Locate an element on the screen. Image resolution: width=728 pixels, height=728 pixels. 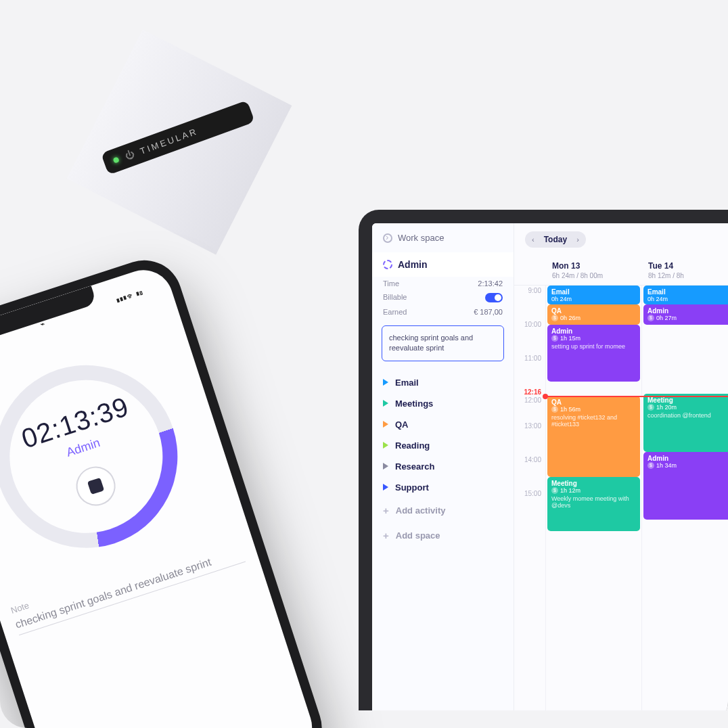
time-value: 2:13:42 is located at coordinates (490, 283).